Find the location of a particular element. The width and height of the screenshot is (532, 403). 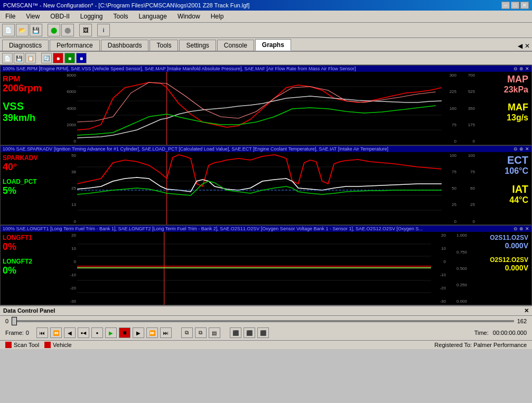

tab-performance: Performance is located at coordinates (75, 45).